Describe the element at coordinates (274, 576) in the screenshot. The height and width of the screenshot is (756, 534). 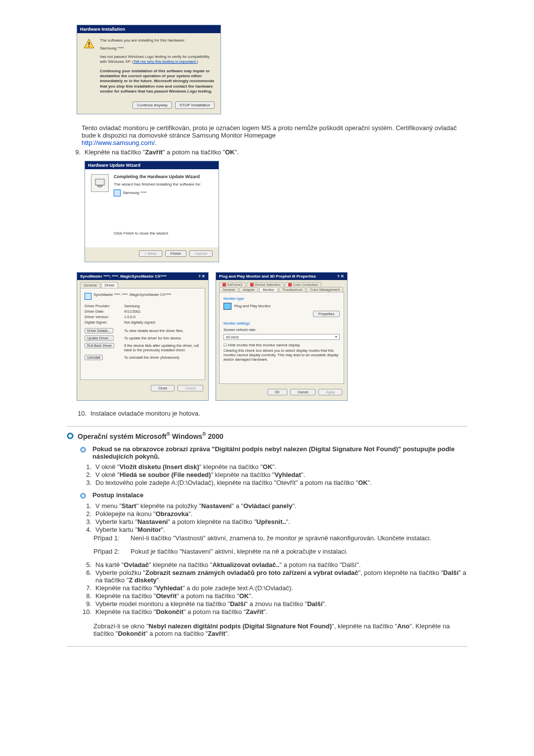
I see `list-item: 6.Vyberte položku "Zobrazit seznam známý…` at that location.